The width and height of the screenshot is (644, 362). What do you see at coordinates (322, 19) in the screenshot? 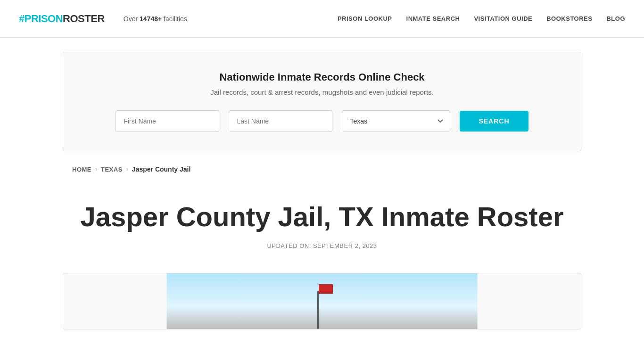
I see `header: #PRISONROSTER Over 14748+ facilities PRI…` at bounding box center [322, 19].